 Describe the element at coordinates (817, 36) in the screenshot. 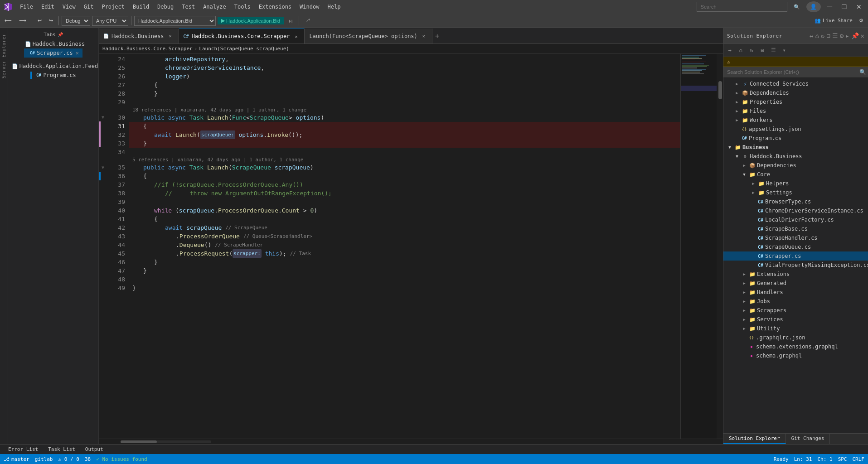

I see `se-home-button: ⌂` at that location.